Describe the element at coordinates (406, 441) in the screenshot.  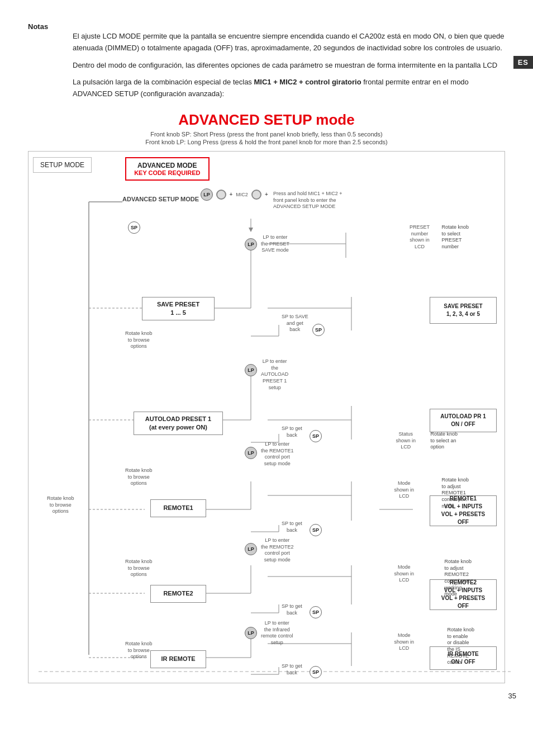
I see `status-shown-lcd: Status shown in LCD` at that location.